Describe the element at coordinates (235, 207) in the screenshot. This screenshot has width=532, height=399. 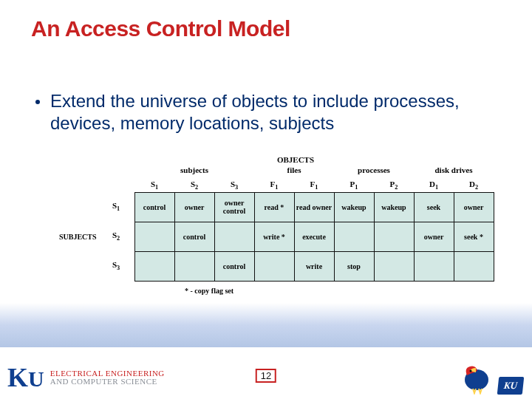
I see `matrix-cell: owner control` at that location.